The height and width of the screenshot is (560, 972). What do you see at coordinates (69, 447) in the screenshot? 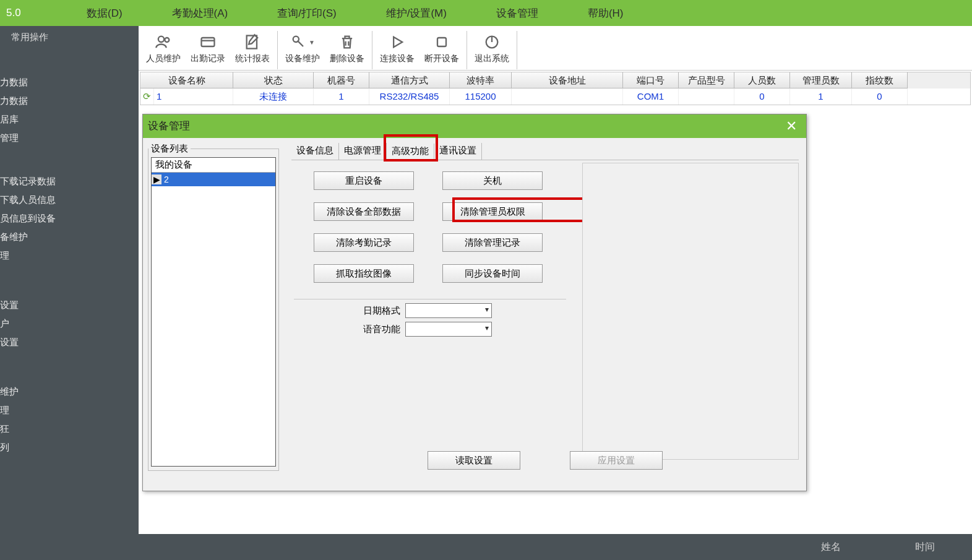
I see `sidebar-item: 列` at bounding box center [69, 447].